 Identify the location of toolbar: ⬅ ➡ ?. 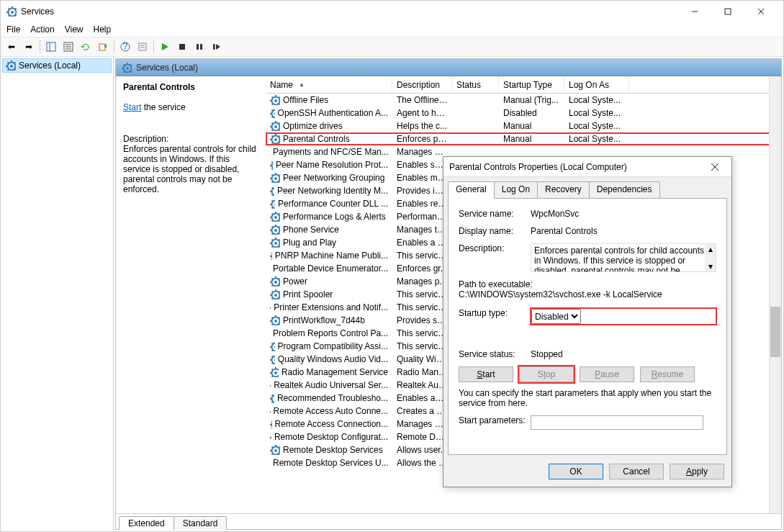
(392, 47).